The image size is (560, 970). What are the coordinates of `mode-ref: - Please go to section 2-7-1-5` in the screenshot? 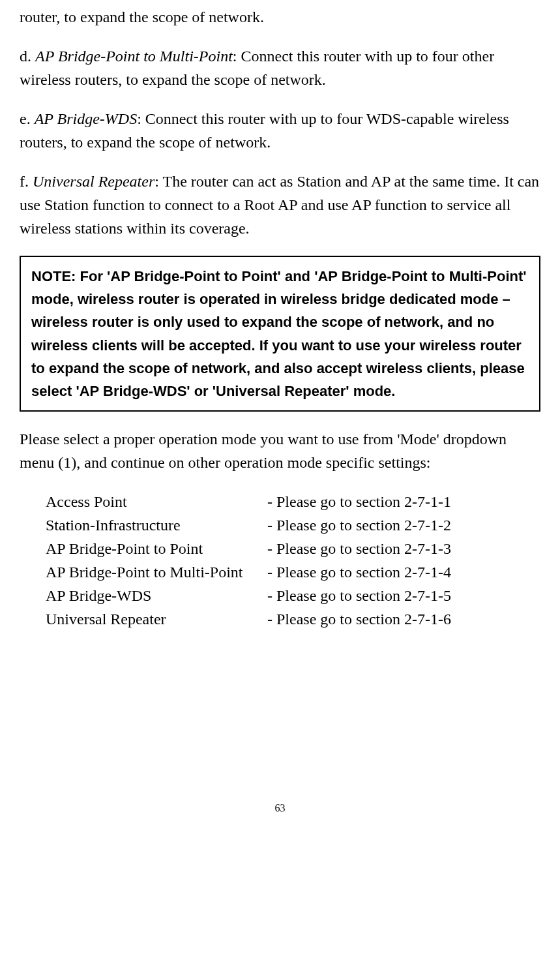 It's located at (359, 596).